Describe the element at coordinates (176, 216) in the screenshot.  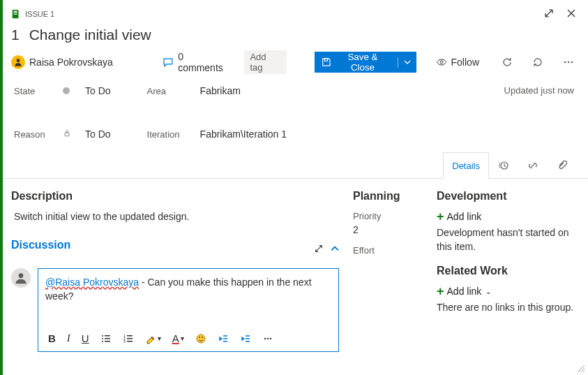
I see `description-text: Switch initial view to the updated desig…` at that location.